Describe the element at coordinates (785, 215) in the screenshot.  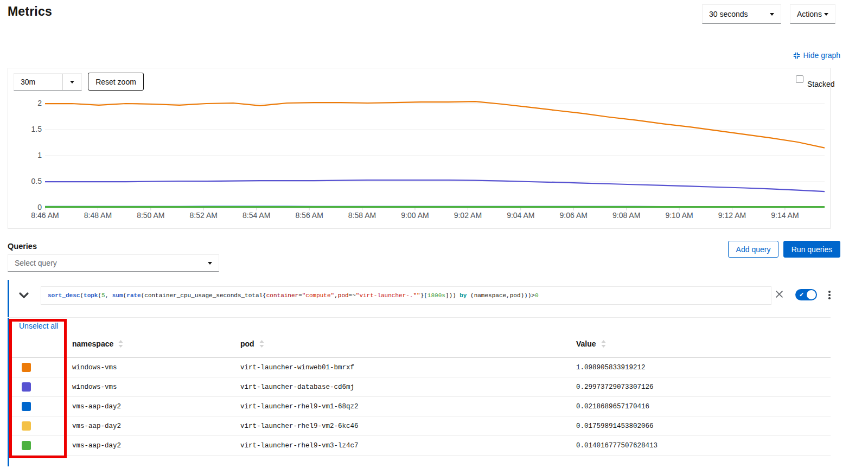
I see `x-tick-label: 9:14 AM` at that location.